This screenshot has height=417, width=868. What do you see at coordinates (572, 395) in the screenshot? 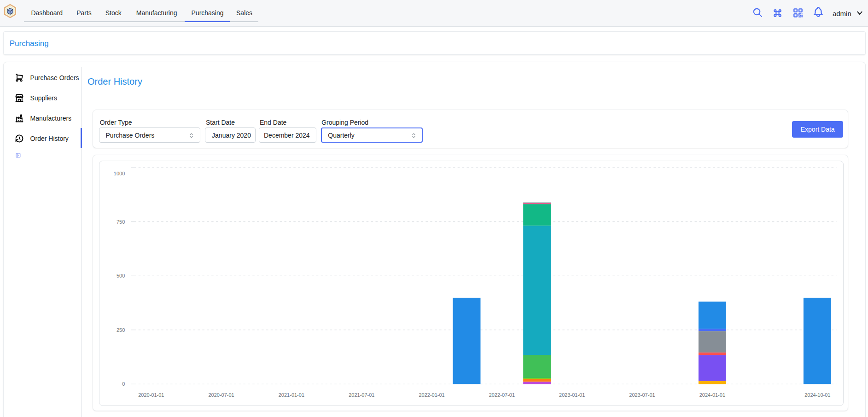
I see `svg-text: 2023-01-01` at bounding box center [572, 395].